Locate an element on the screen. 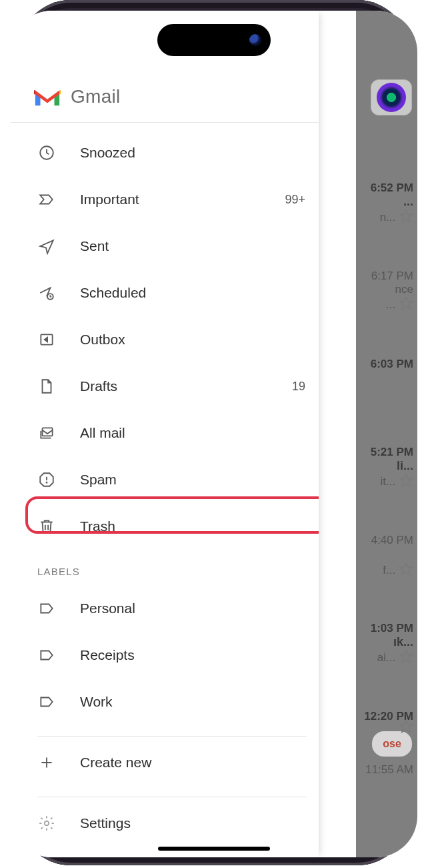  nav-label: Trash is located at coordinates (193, 526).